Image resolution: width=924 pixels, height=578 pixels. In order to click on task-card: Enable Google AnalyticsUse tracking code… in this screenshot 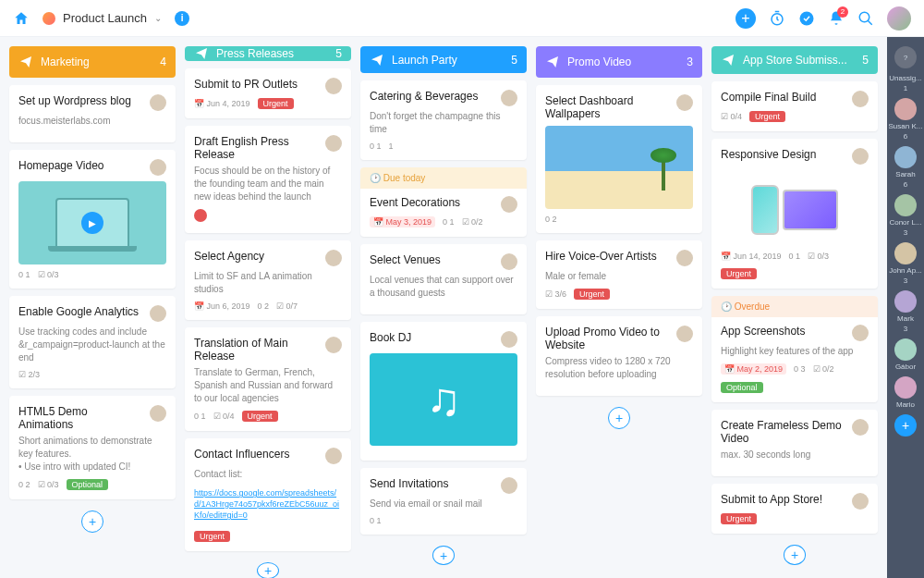, I will do `click(92, 342)`.